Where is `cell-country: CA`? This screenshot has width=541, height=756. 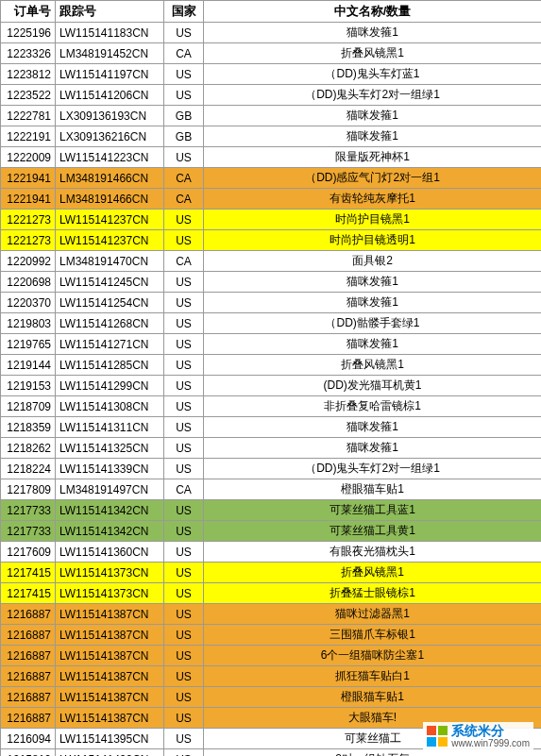 cell-country: CA is located at coordinates (184, 178).